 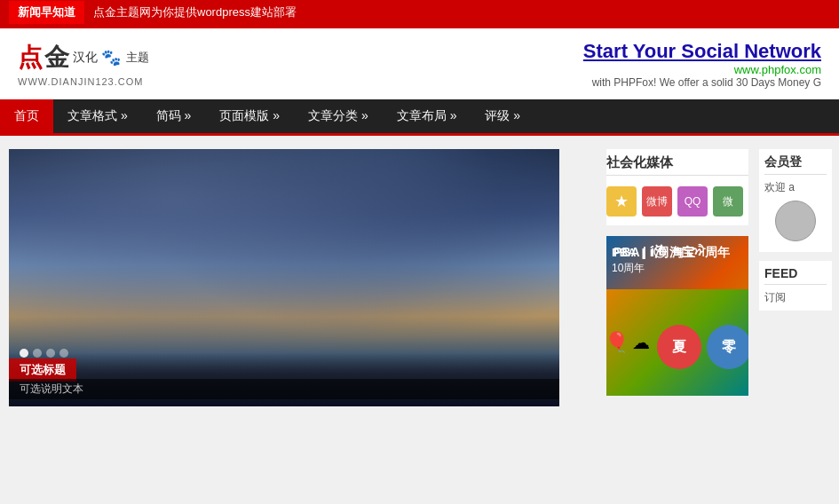 What do you see at coordinates (702, 69) in the screenshot?
I see `ad-url: www.phpfox.com` at bounding box center [702, 69].